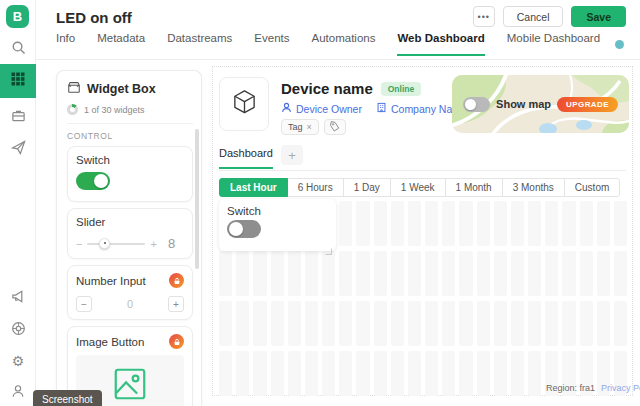 The width and height of the screenshot is (640, 406). I want to click on time-range-button: 1 Day, so click(367, 188).